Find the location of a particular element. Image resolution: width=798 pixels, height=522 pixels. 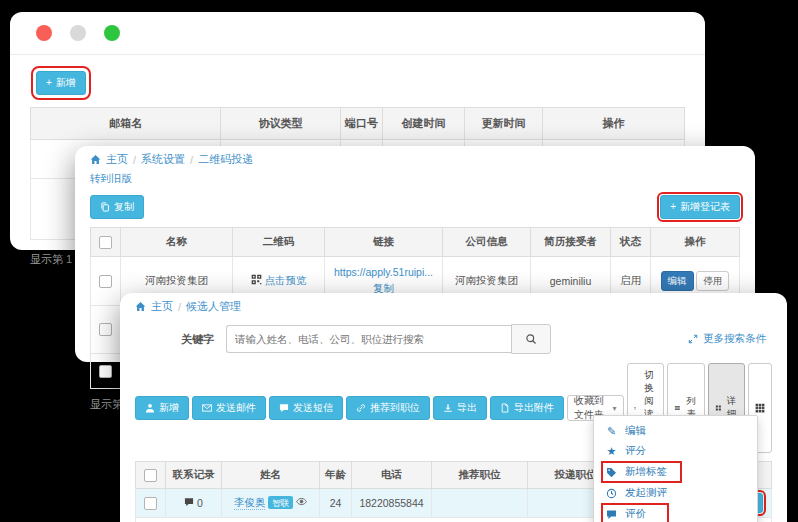

phone-cell: 18220855844 is located at coordinates (392, 504).